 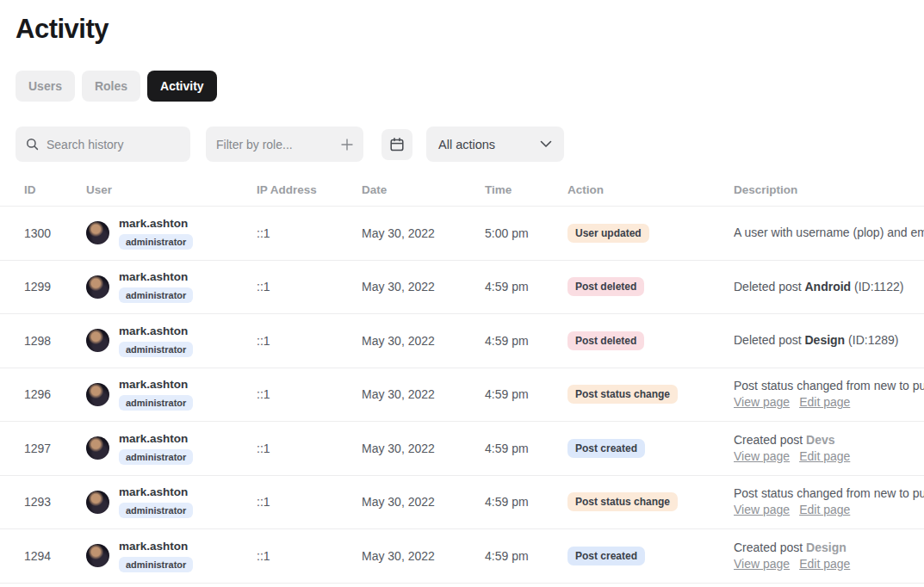 What do you see at coordinates (828, 547) in the screenshot?
I see `description-text: Created post Design` at bounding box center [828, 547].